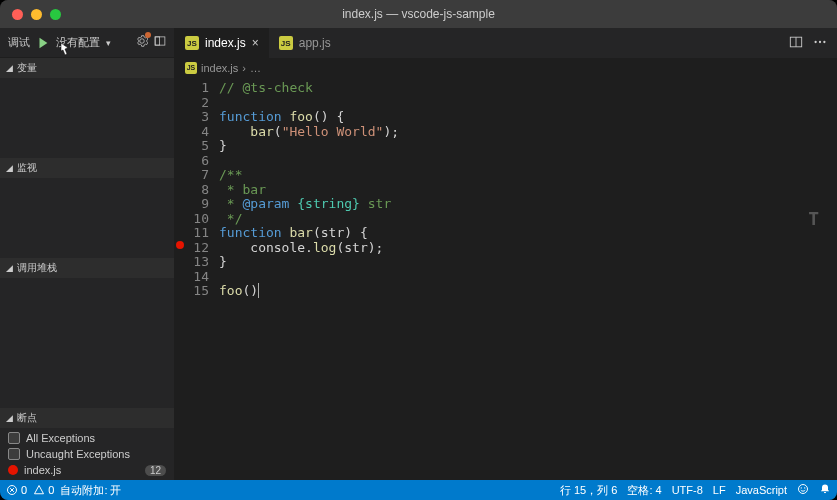 The image size is (837, 500). Describe the element at coordinates (796, 44) in the screenshot. I see `split-editor-button` at that location.